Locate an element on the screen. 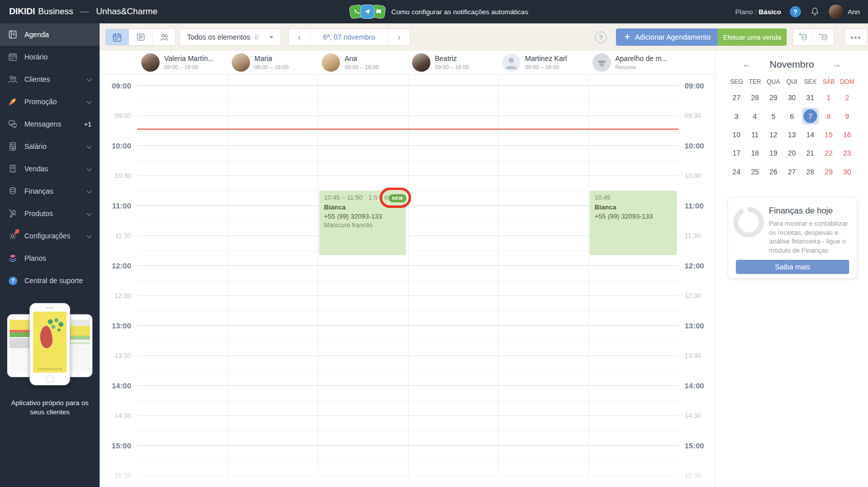 Image resolution: width=868 pixels, height=487 pixels. calendar-day-10: 10 is located at coordinates (736, 135).